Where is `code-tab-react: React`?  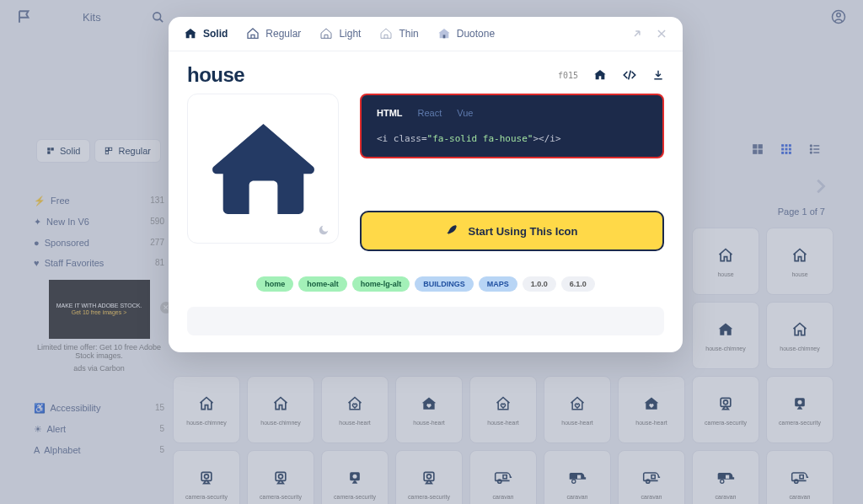 code-tab-react: React is located at coordinates (430, 113).